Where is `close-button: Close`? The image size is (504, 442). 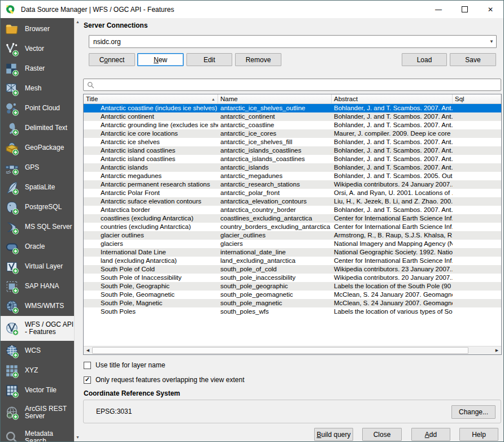
close-button: Close is located at coordinates (382, 434).